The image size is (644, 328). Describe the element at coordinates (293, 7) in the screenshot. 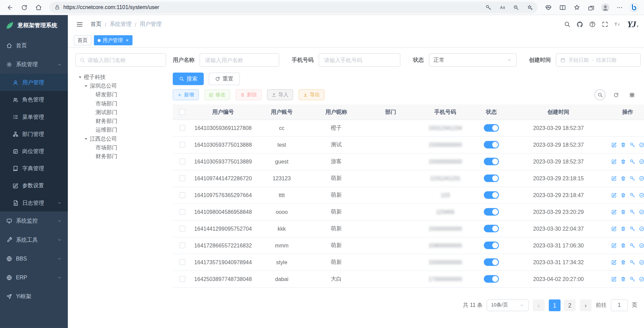

I see `address-bar: https://ccnetcore.com:1101/system/user` at that location.